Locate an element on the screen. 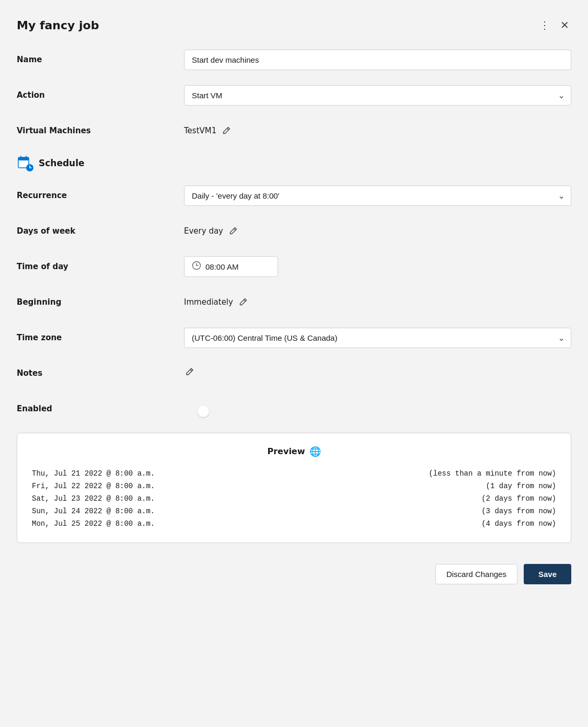 The width and height of the screenshot is (588, 727). clock-icon is located at coordinates (197, 267).